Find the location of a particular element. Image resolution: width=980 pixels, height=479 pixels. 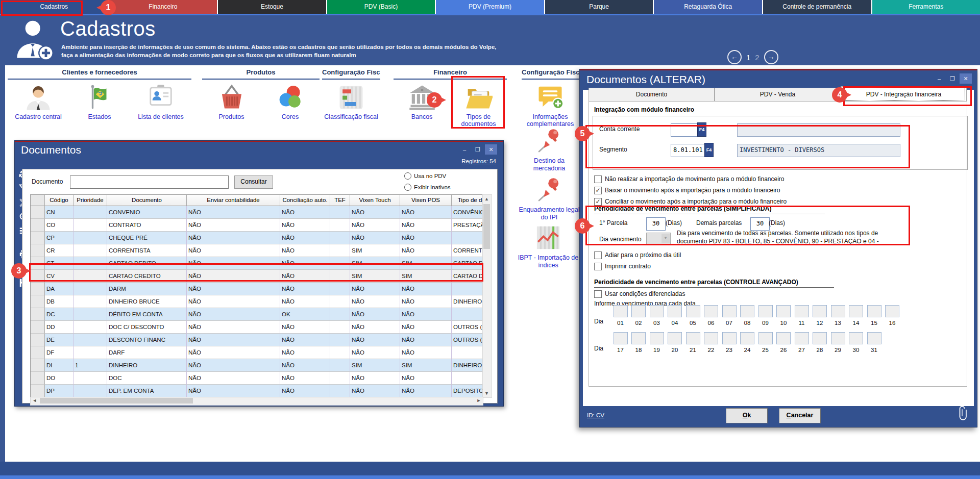

paperclip-icon is located at coordinates (962, 413).